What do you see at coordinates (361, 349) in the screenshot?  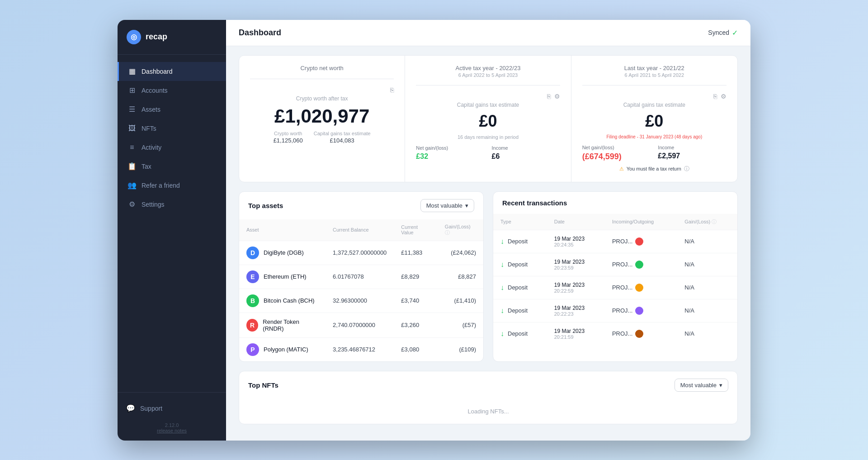 I see `table-row: P Polygon (MATIC) 3,235.46876712 £3,080 …` at bounding box center [361, 349].